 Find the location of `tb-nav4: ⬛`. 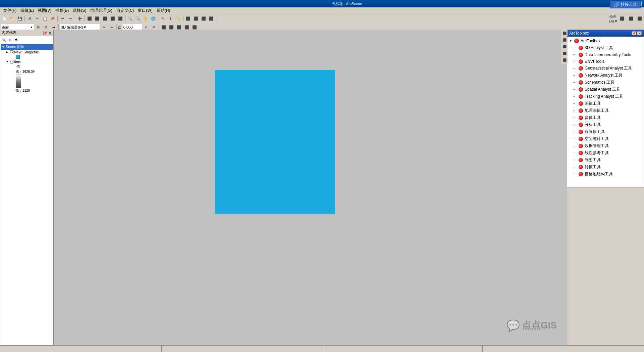

tb-nav4: ⬛ is located at coordinates (113, 18).